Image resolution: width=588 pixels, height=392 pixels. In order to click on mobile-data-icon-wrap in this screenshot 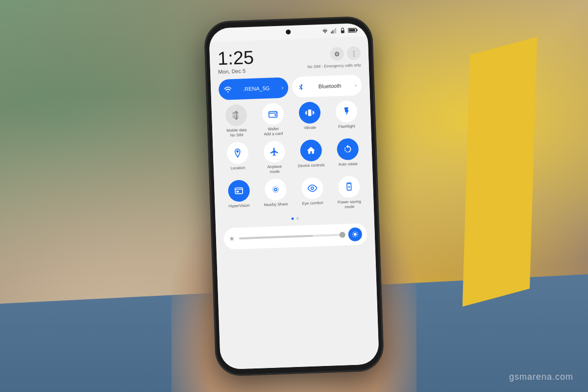, I will do `click(236, 115)`.